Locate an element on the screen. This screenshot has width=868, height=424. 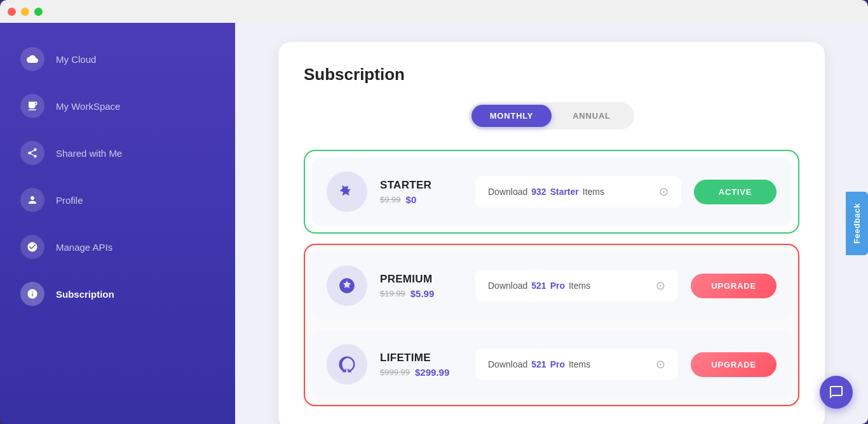
maximize-dot is located at coordinates (38, 11).